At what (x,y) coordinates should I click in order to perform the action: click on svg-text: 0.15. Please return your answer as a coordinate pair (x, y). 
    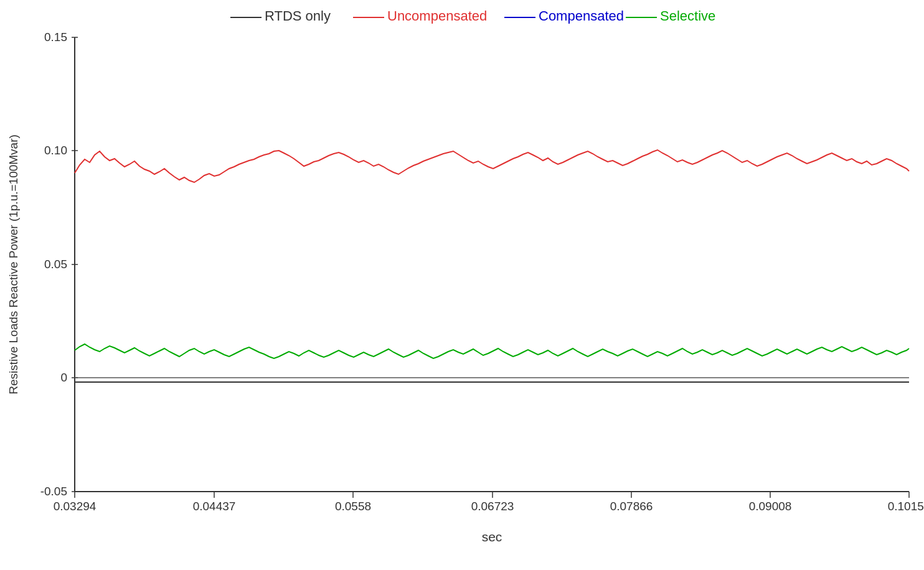
    Looking at the image, I should click on (56, 37).